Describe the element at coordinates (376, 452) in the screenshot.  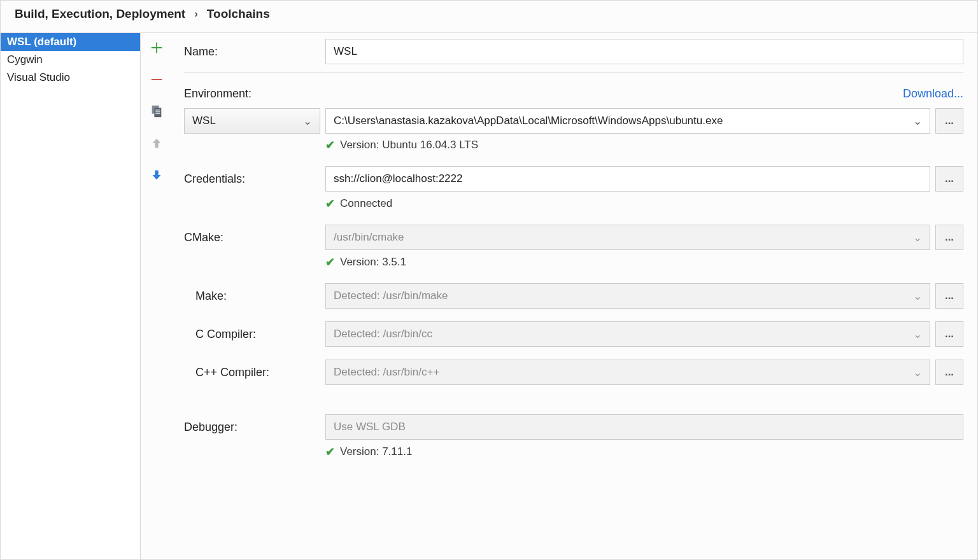
I see `debugger-status-text: Version: 7.11.1` at that location.